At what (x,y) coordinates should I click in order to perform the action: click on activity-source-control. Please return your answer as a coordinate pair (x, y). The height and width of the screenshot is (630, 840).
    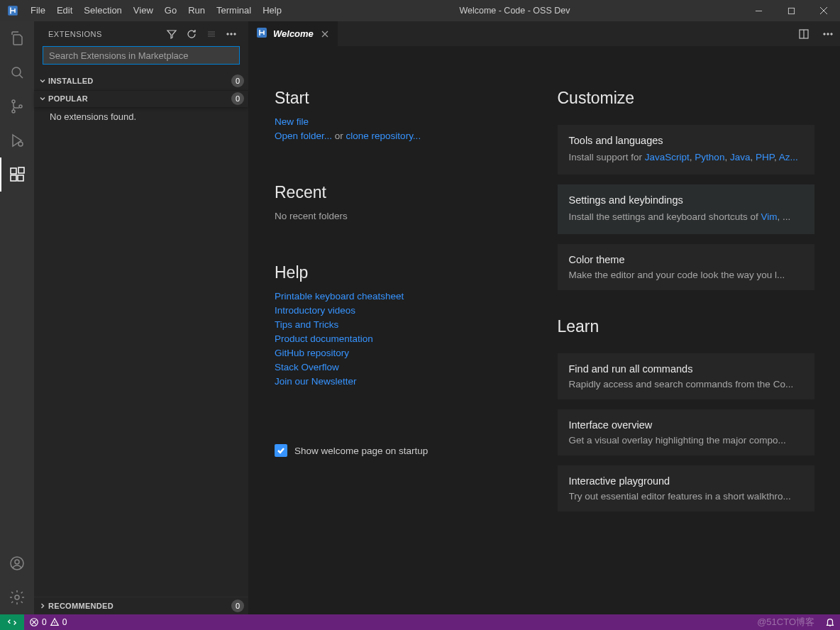
    Looking at the image, I should click on (17, 106).